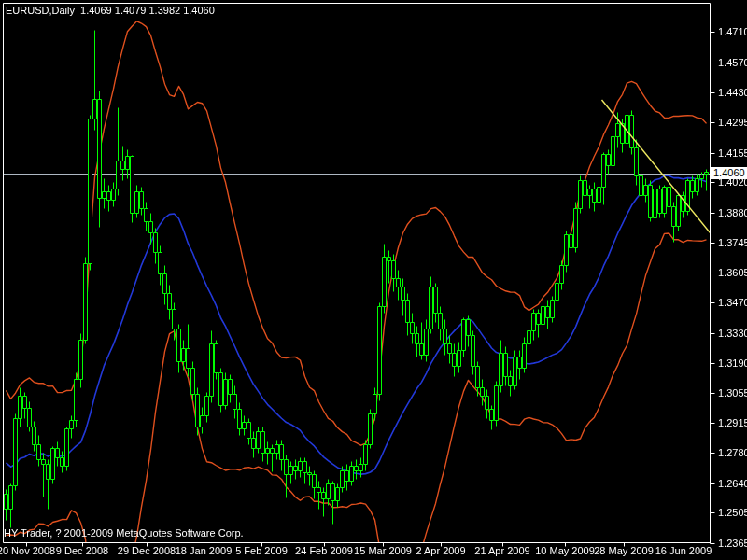  Describe the element at coordinates (624, 551) in the screenshot. I see `date-axis-label: 28 May 2009` at that location.